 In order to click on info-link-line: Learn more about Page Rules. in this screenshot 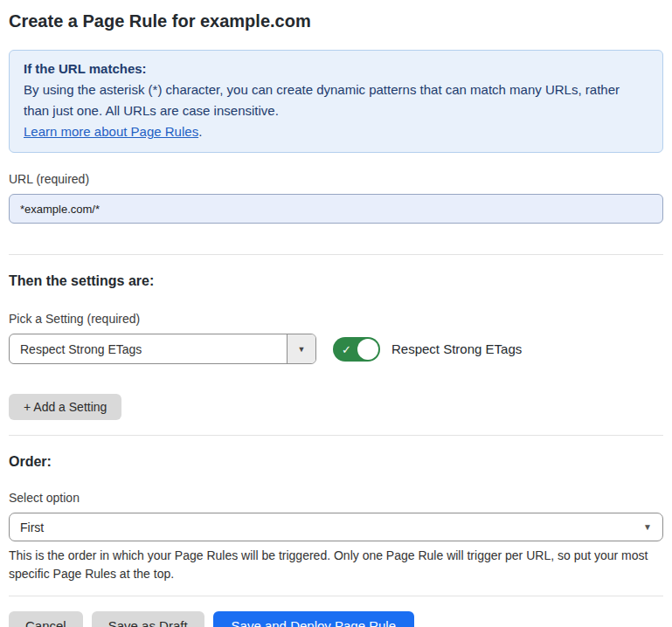, I will do `click(336, 132)`.